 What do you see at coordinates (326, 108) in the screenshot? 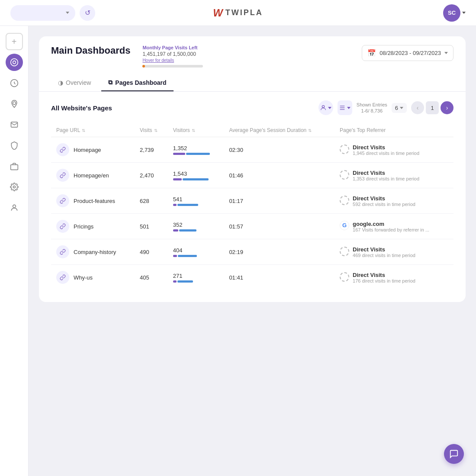
I see `user-filter-button` at bounding box center [326, 108].